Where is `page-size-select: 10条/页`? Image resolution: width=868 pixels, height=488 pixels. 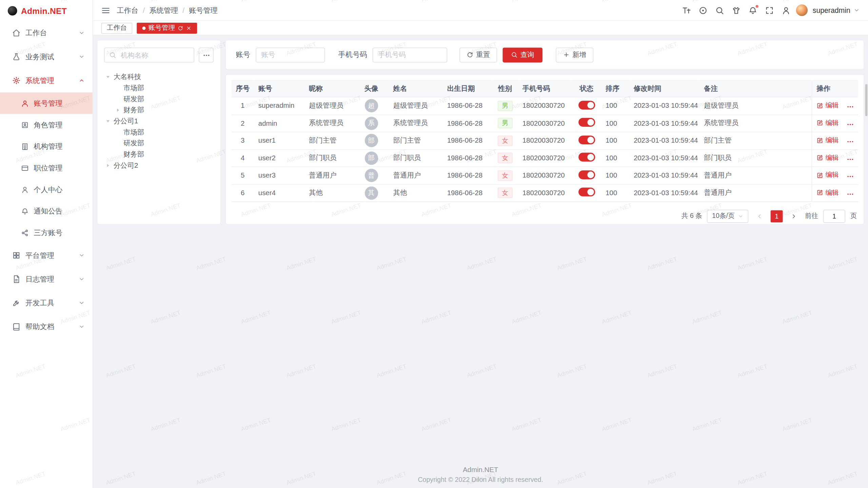 page-size-select: 10条/页 is located at coordinates (728, 216).